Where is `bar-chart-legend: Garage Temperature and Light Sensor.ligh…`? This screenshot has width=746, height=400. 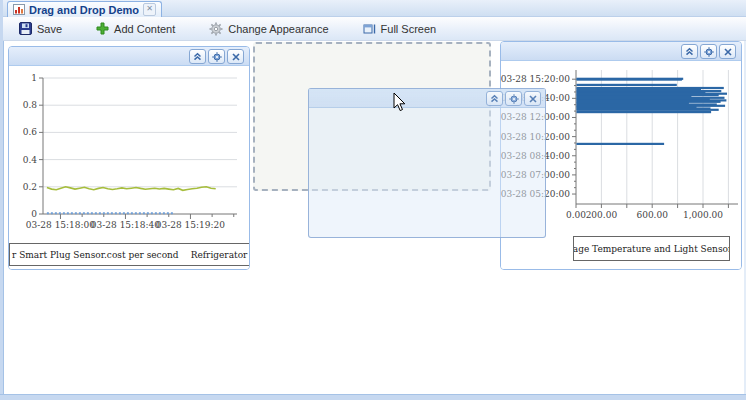 bar-chart-legend: Garage Temperature and Light Sensor.ligh… is located at coordinates (652, 248).